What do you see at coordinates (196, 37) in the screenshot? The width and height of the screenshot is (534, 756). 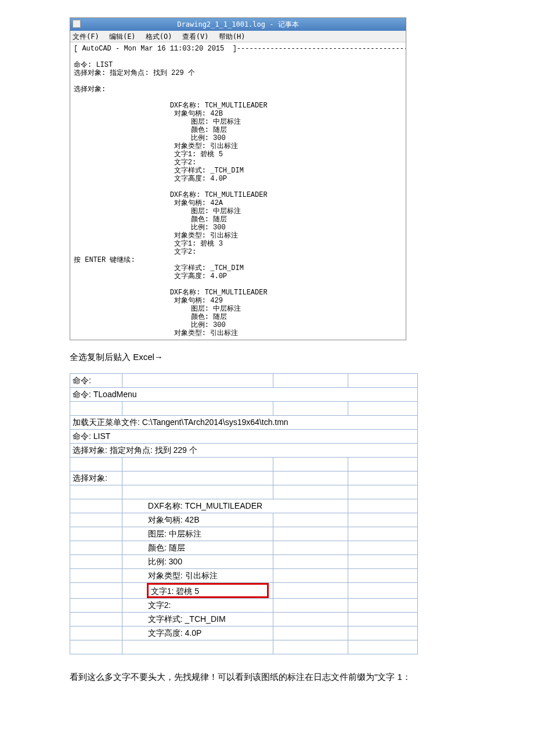 I see `menu-view: 查看(V)` at bounding box center [196, 37].